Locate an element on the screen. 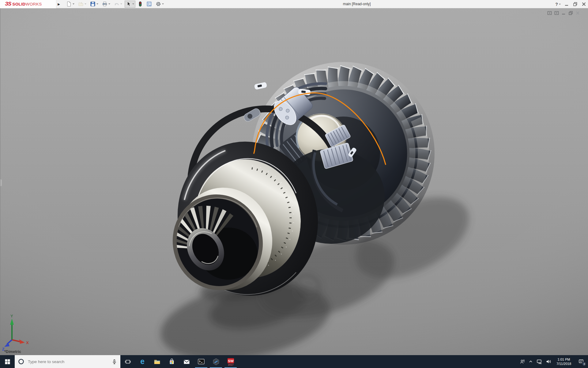  restore-icon is located at coordinates (575, 4).